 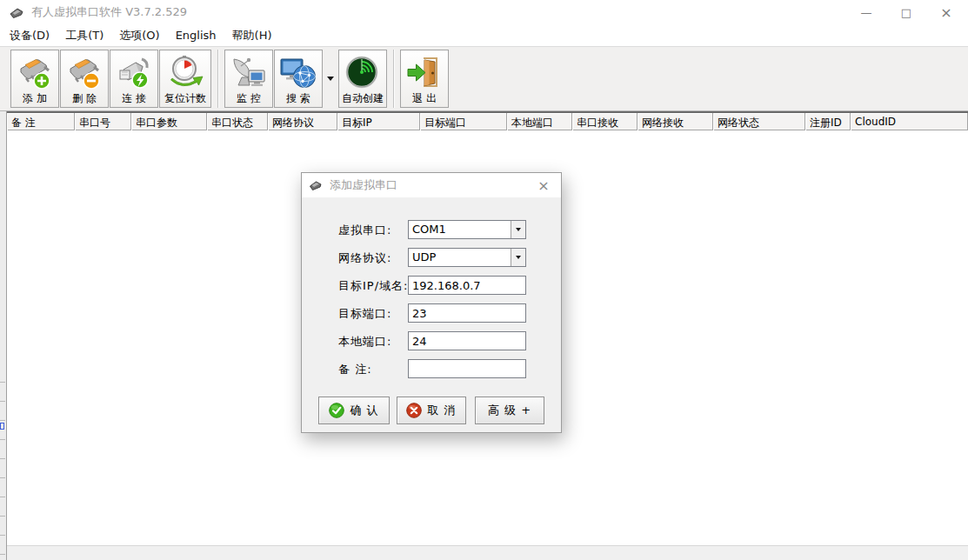 What do you see at coordinates (759, 122) in the screenshot?
I see `column-header-net-status: 网络状态` at bounding box center [759, 122].